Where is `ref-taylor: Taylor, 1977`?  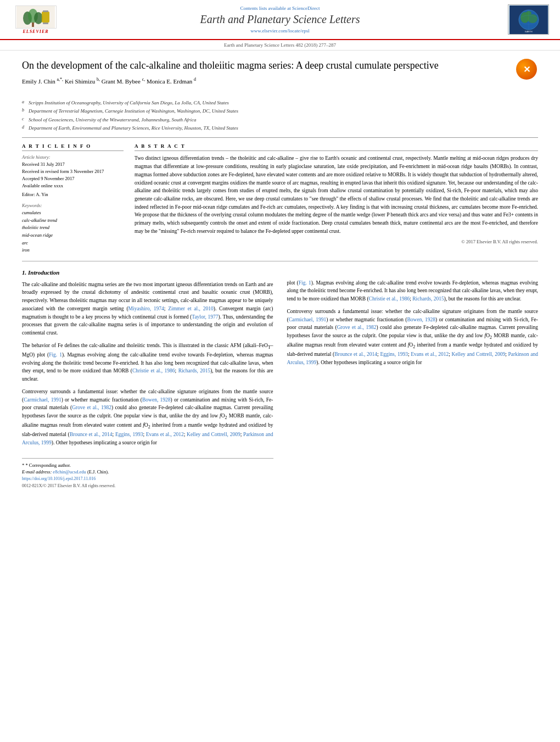
ref-taylor: Taylor, 1977 is located at coordinates (205, 317).